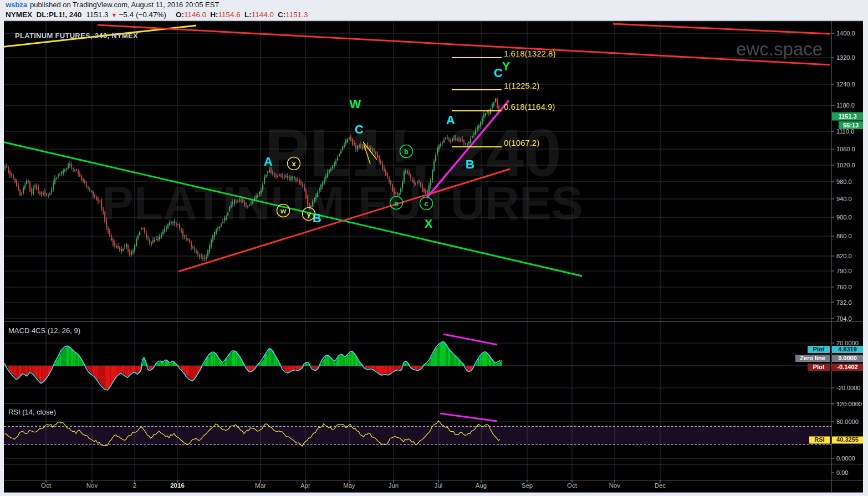 The width and height of the screenshot is (868, 496). I want to click on time-axis-label: May, so click(349, 485).